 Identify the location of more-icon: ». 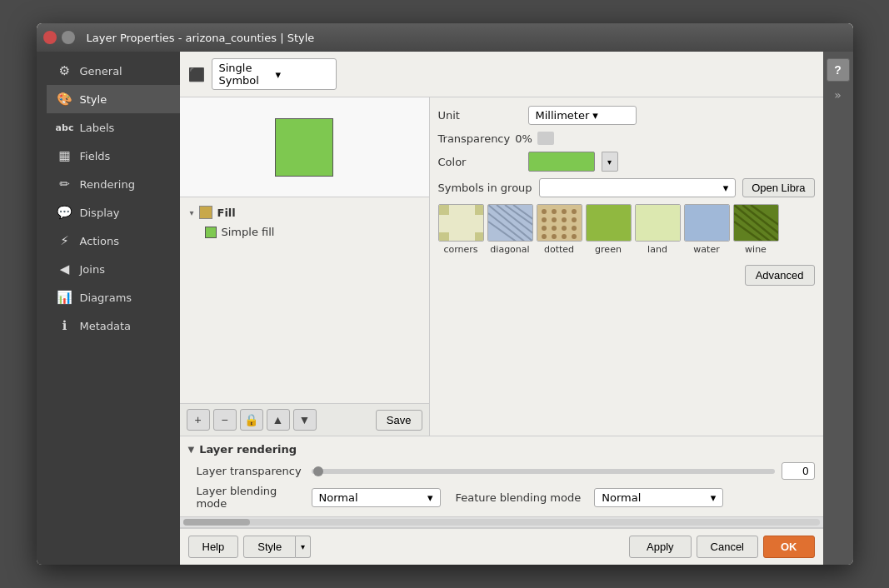
(838, 95).